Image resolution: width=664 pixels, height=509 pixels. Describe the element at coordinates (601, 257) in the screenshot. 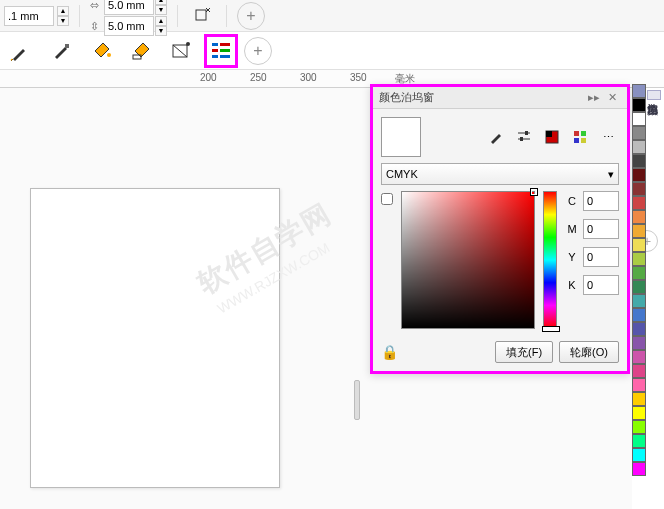

I see `y-input` at that location.